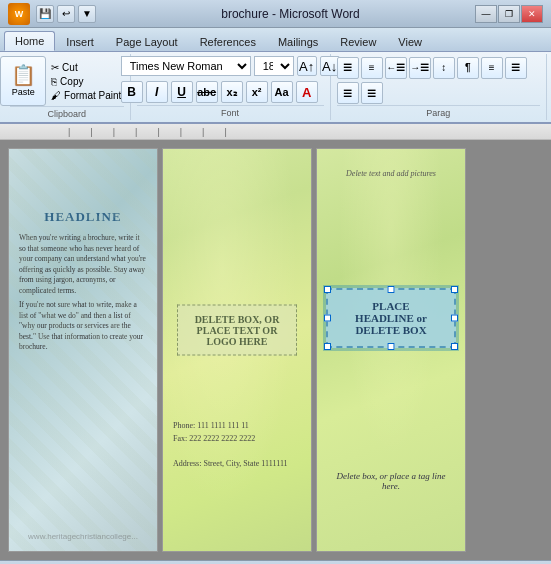 The image size is (551, 564). Describe the element at coordinates (532, 14) in the screenshot. I see `close-button: ✕` at that location.